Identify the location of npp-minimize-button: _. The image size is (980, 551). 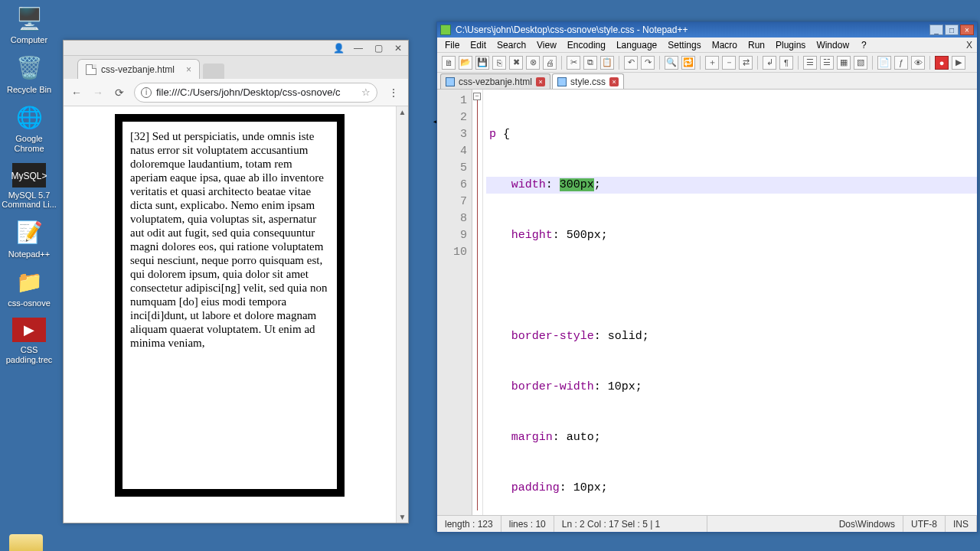
(936, 30).